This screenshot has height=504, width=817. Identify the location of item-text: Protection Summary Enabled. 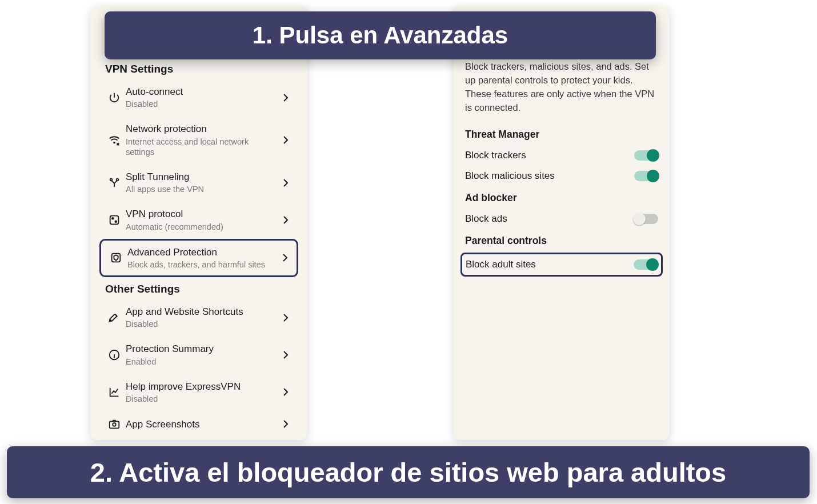
(202, 354).